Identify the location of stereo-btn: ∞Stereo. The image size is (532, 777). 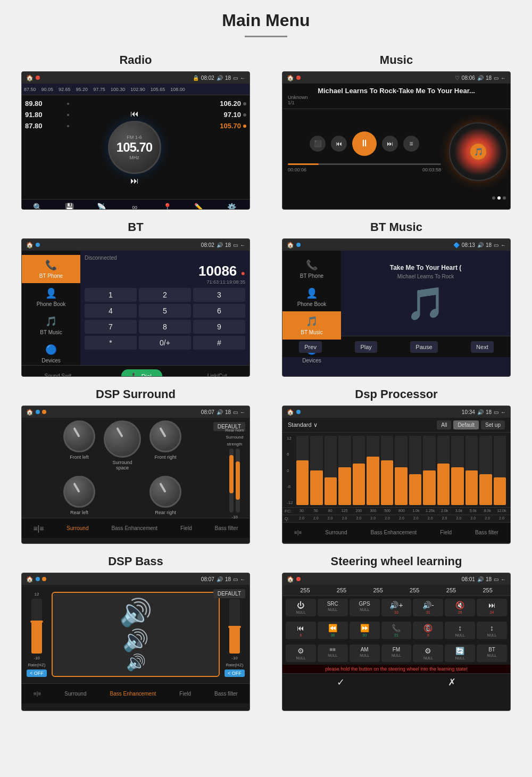
(135, 206).